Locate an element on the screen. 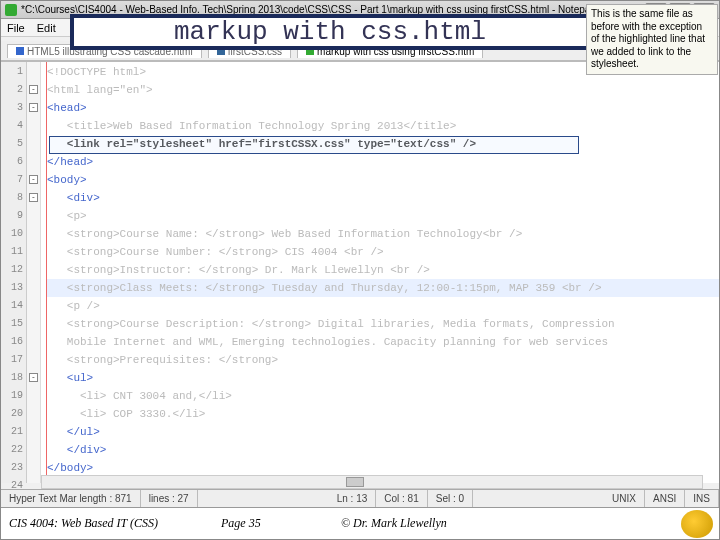  footer-course: CIS 4004: Web Based IT (CSS) is located at coordinates (111, 524).